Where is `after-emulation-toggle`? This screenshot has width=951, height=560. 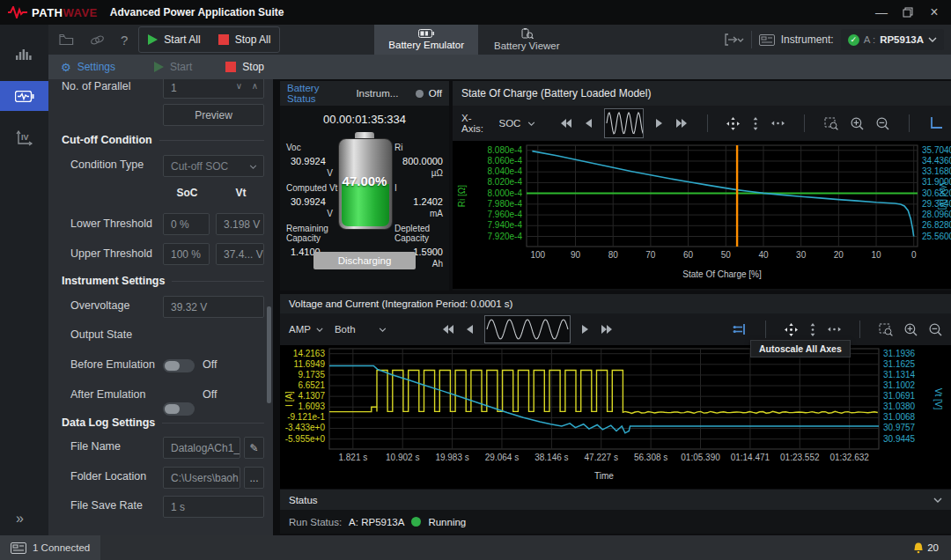 after-emulation-toggle is located at coordinates (179, 409).